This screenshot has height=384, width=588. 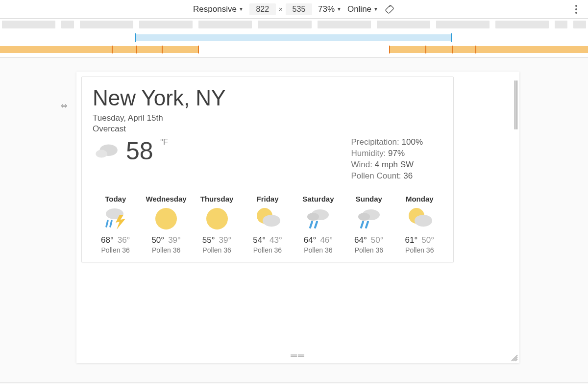 What do you see at coordinates (516, 105) in the screenshot?
I see `scrollbar-vertical` at bounding box center [516, 105].